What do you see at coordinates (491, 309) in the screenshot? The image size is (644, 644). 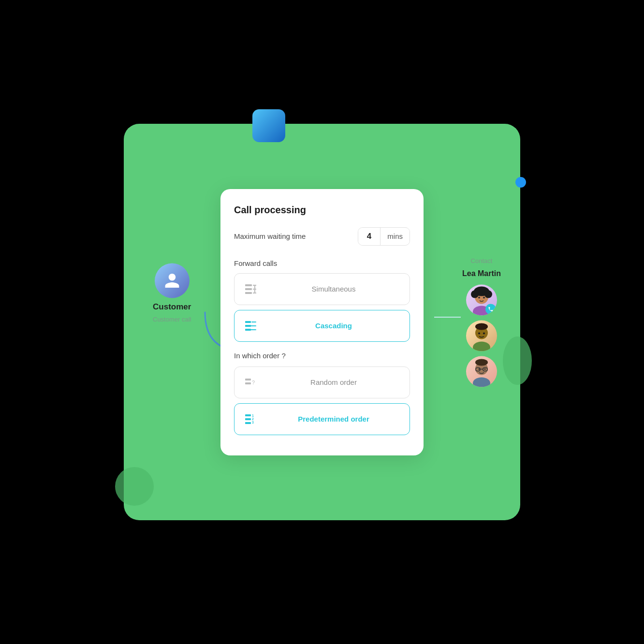 I see `phone-icon` at bounding box center [491, 309].